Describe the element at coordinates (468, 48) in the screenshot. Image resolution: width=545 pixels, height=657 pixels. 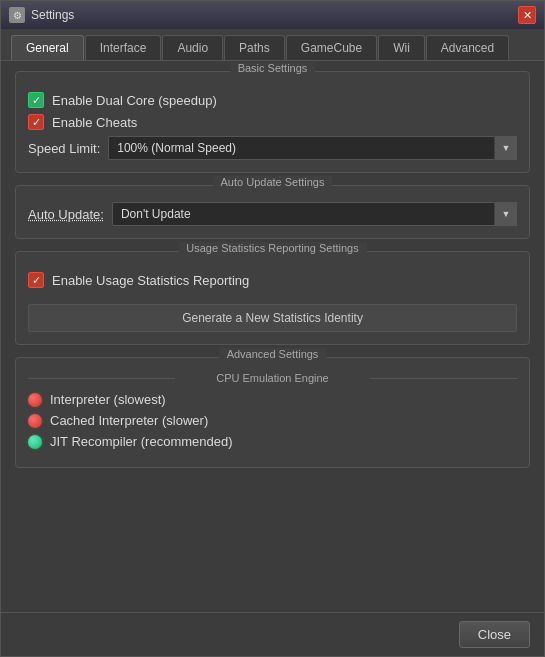
I see `tab-advanced: Advanced` at that location.